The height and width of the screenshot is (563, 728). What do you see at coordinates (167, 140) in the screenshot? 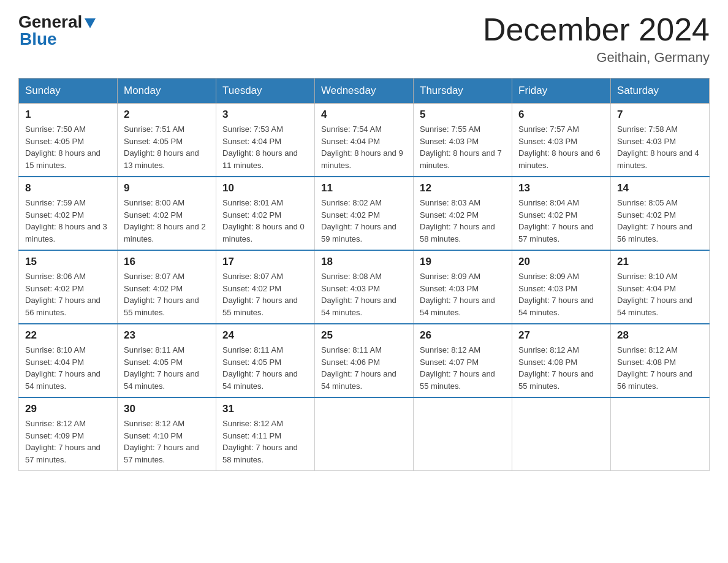
I see `calendar-cell: 2 Sunrise: 7:51 AMSunset: 4:05 PMDayligh…` at bounding box center [167, 140].